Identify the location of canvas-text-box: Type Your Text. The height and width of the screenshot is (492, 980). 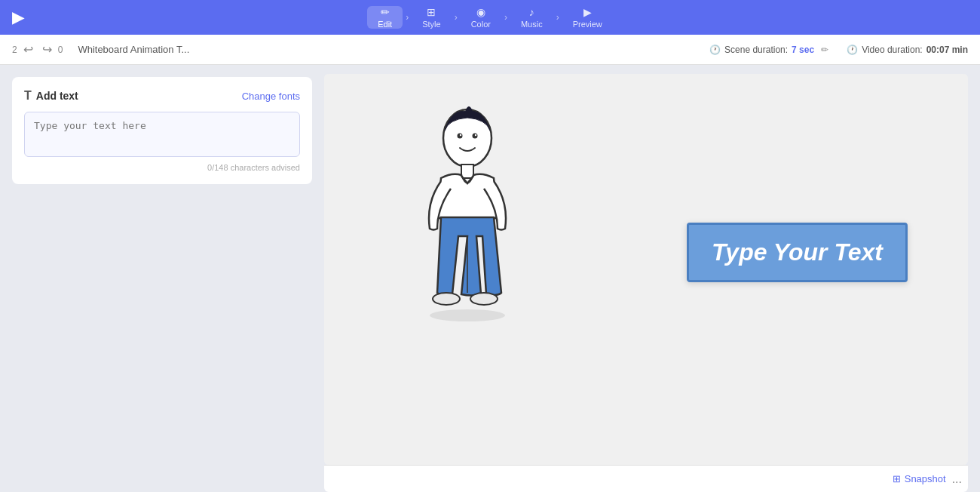
(798, 252).